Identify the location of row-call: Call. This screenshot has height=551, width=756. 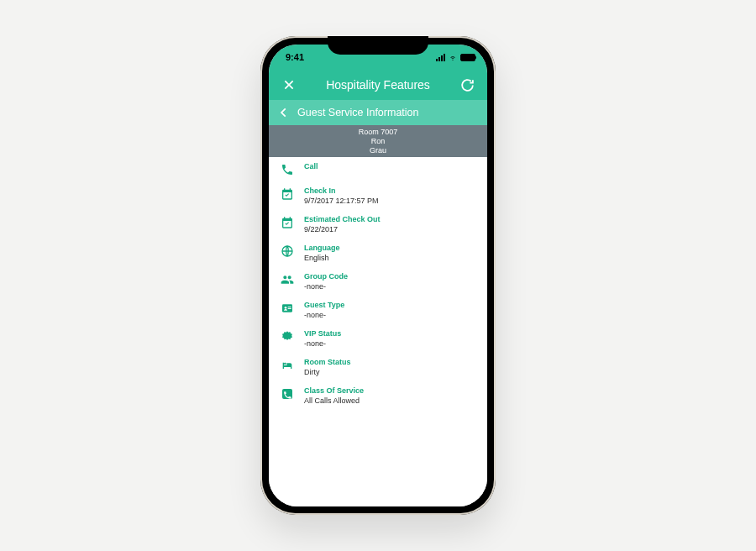
(378, 170).